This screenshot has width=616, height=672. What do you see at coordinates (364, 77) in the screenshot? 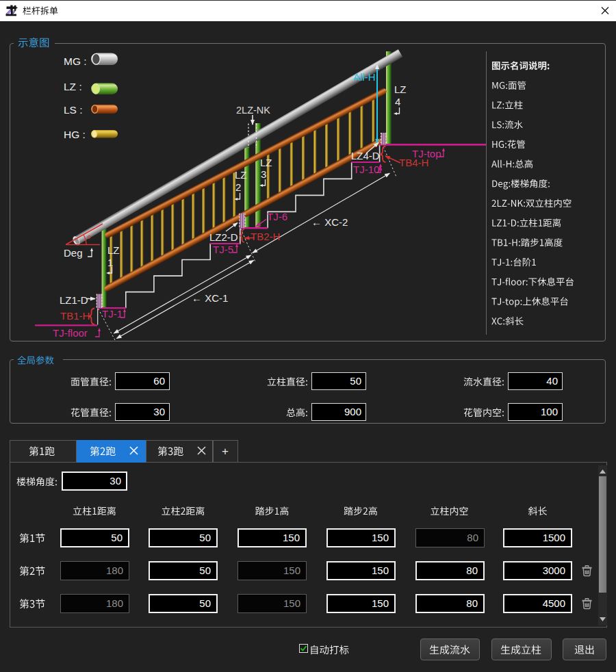
I see `svg-text: All-H` at bounding box center [364, 77].